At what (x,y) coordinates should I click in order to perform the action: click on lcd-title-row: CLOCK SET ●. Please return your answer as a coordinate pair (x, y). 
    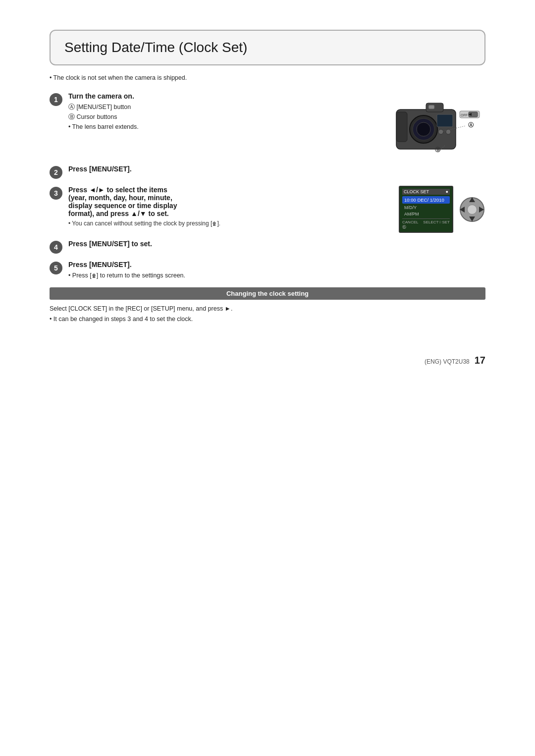
    Looking at the image, I should click on (426, 192).